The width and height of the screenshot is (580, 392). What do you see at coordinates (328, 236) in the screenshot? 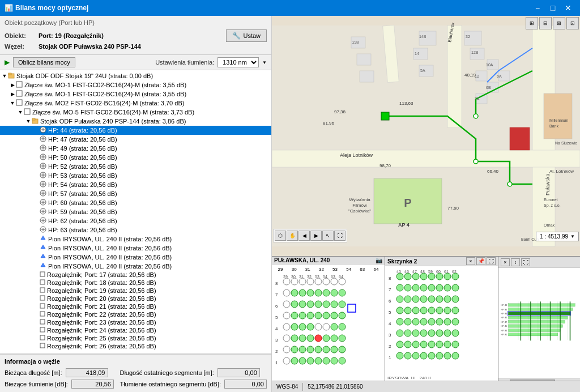
I see `nav-cursor-btn: ↖` at bounding box center [328, 236].